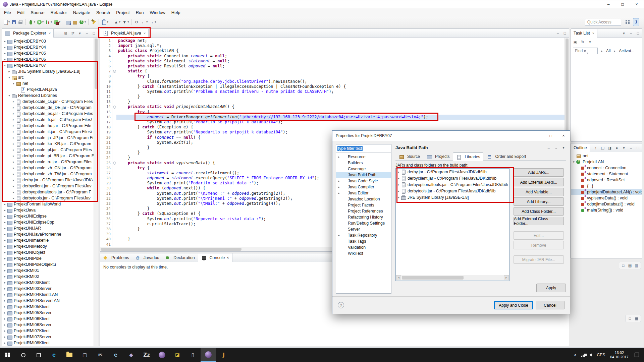 The width and height of the screenshot is (644, 362). I want to click on menu-navigate: Navigate, so click(82, 13).